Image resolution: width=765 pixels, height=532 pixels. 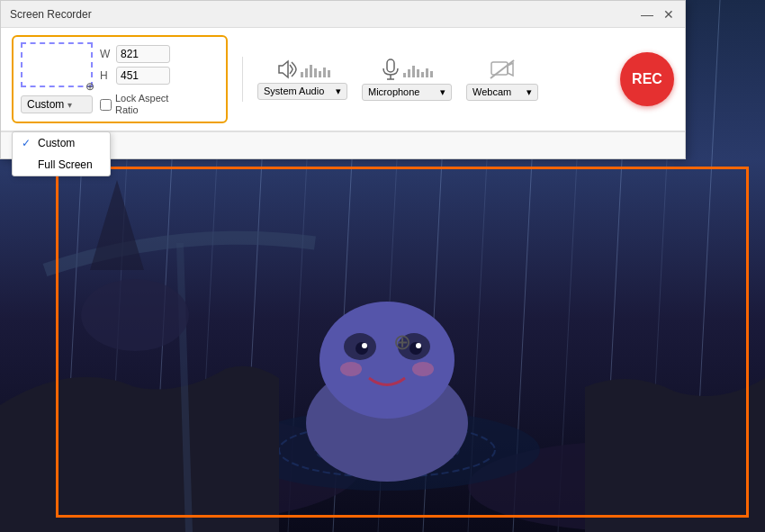 What do you see at coordinates (120, 104) in the screenshot?
I see `capture-controls: Custom ▾ Lock AspectRatio` at bounding box center [120, 104].